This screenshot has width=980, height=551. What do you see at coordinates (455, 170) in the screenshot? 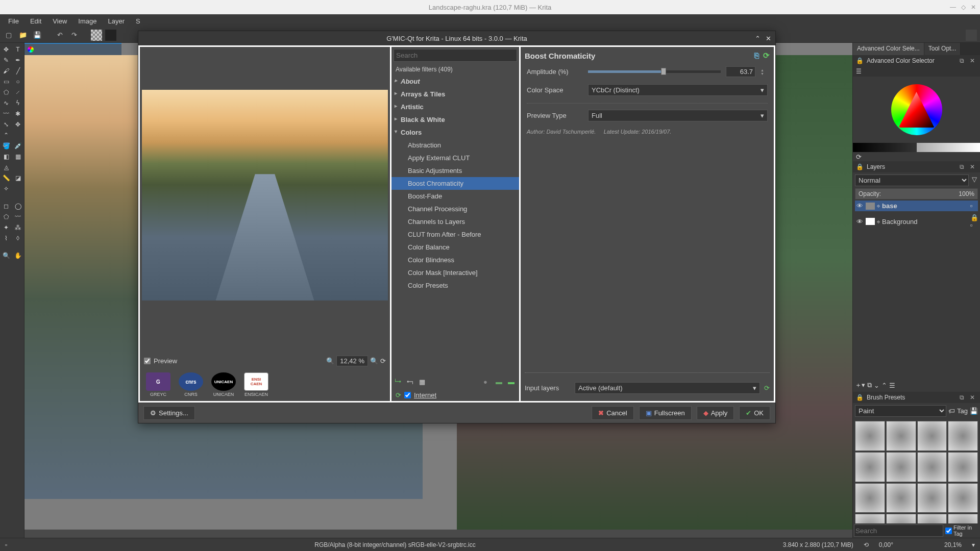
I see `filter-item: Basic Adjustments` at bounding box center [455, 170].